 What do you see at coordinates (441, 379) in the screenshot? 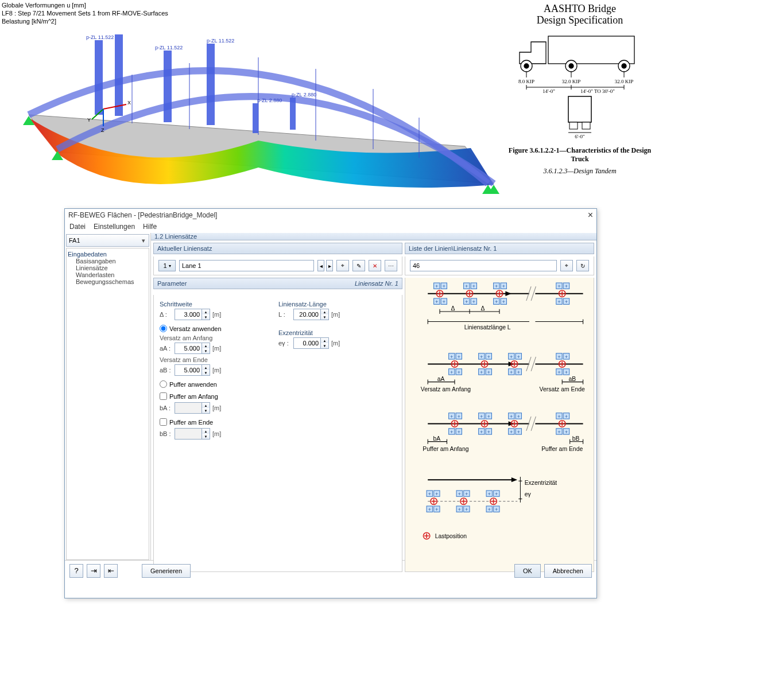
I see `svg-text: aA` at bounding box center [441, 379].